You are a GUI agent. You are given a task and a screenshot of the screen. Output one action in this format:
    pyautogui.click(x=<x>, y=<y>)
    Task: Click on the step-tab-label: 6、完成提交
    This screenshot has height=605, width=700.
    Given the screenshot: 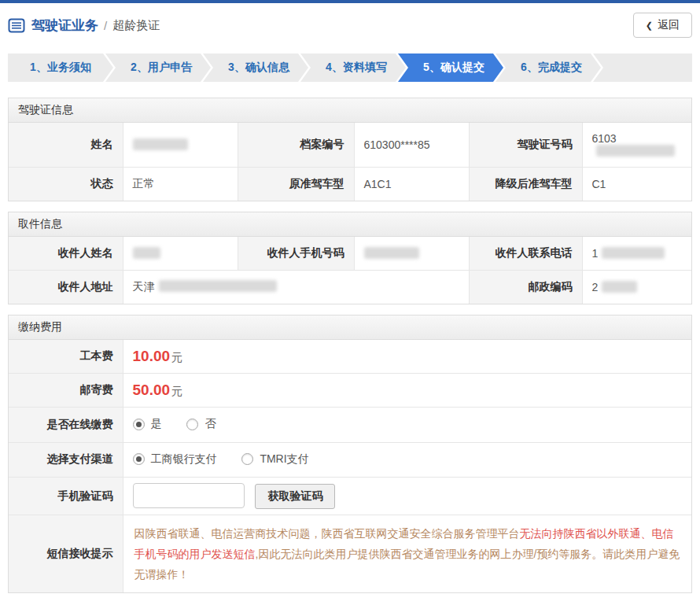 What is the action you would take?
    pyautogui.click(x=551, y=68)
    